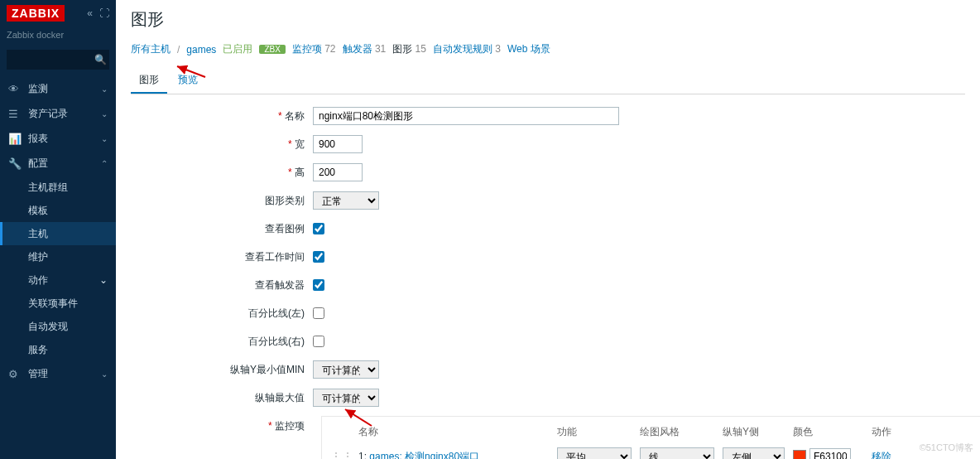  Describe the element at coordinates (188, 80) in the screenshot. I see `tab-preview: 预览` at that location.